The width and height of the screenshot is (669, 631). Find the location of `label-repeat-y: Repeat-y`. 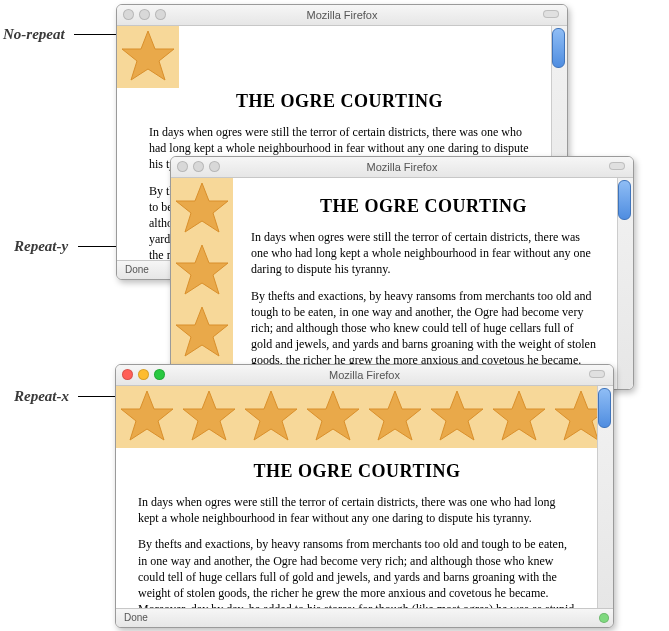

label-repeat-y: Repeat-y is located at coordinates (41, 246).